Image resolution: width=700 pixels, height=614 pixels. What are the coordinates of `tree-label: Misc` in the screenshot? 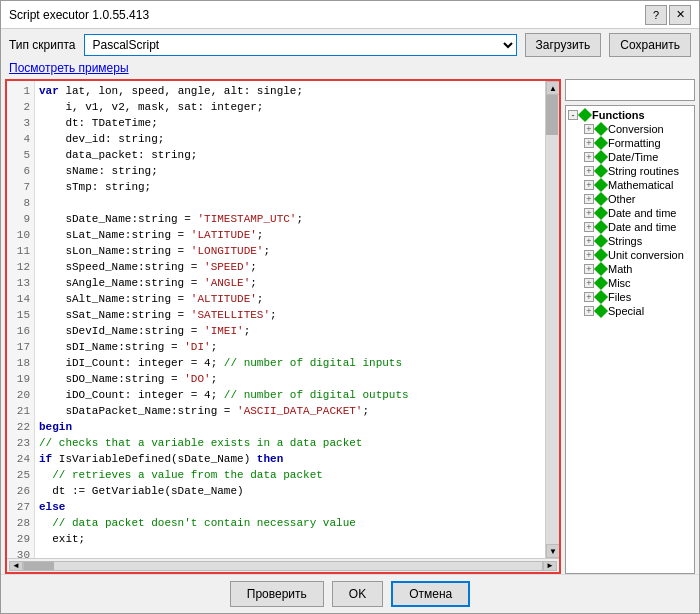 It's located at (620, 283).